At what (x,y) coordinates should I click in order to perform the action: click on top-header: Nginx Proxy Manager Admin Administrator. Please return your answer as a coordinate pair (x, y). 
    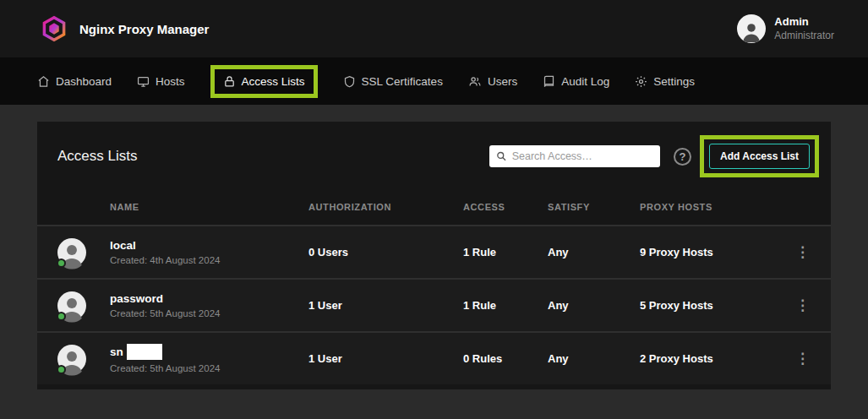
    Looking at the image, I should click on (434, 29).